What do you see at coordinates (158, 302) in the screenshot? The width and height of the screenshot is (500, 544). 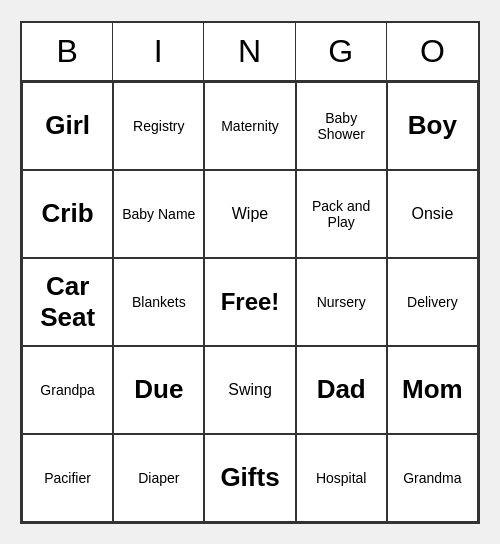 I see `bingo-cell: Blankets` at bounding box center [158, 302].